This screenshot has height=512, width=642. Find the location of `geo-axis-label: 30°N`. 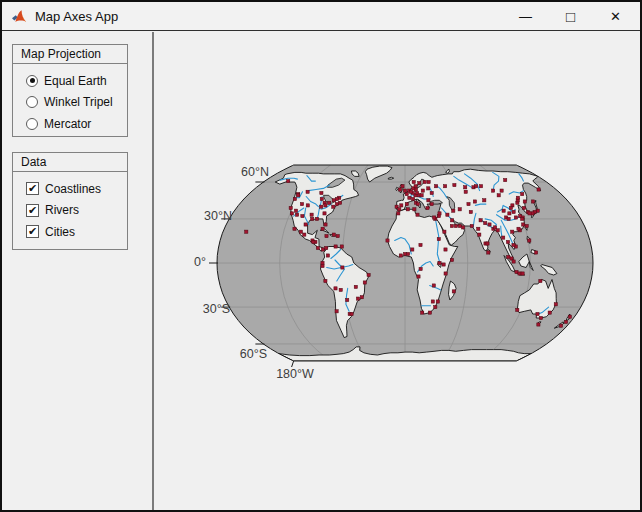

geo-axis-label: 30°N is located at coordinates (218, 216).